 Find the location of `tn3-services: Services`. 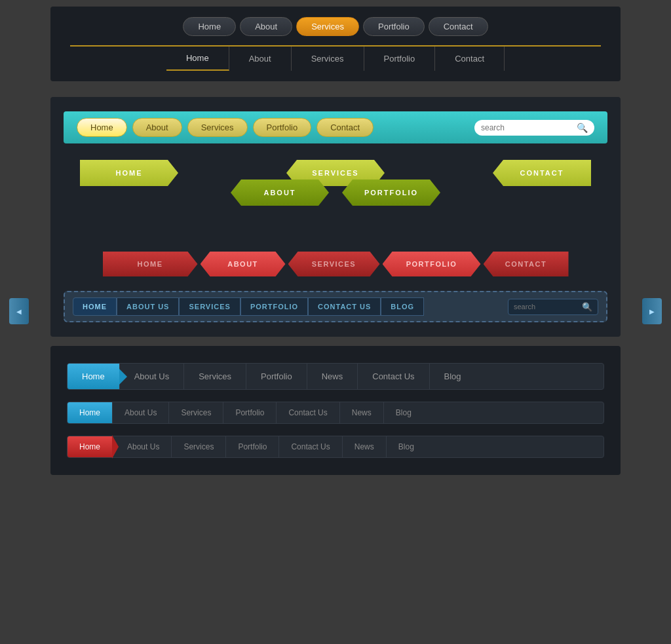

tn3-services: Services is located at coordinates (199, 447).